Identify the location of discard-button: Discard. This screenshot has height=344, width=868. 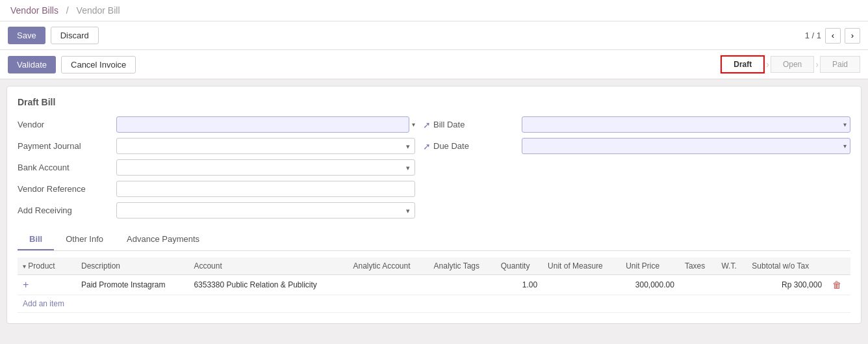
(75, 35).